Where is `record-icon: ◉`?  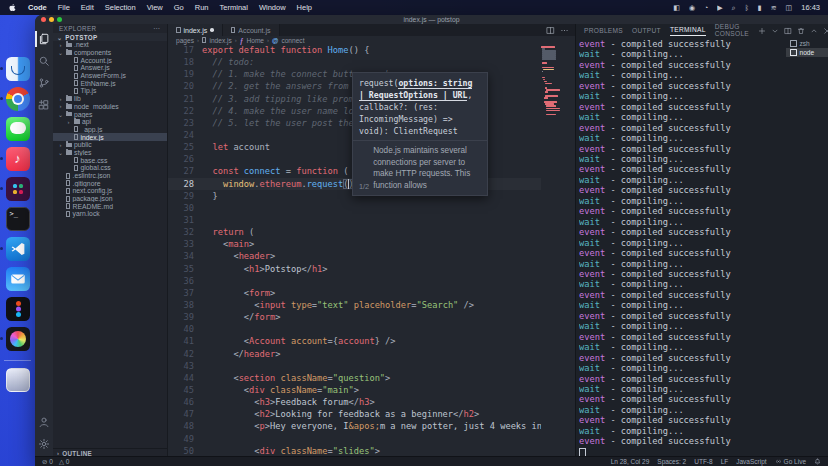 record-icon: ◉ is located at coordinates (692, 8).